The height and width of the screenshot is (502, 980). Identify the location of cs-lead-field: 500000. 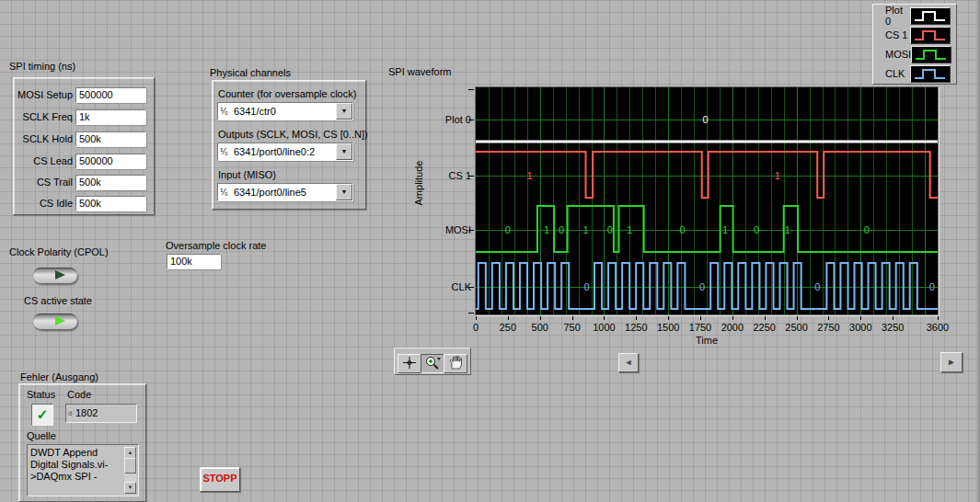
(110, 162).